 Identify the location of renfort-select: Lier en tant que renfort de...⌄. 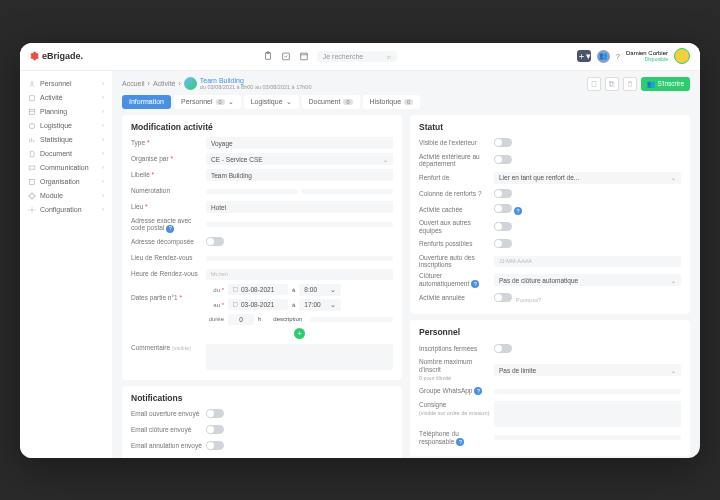
(588, 178).